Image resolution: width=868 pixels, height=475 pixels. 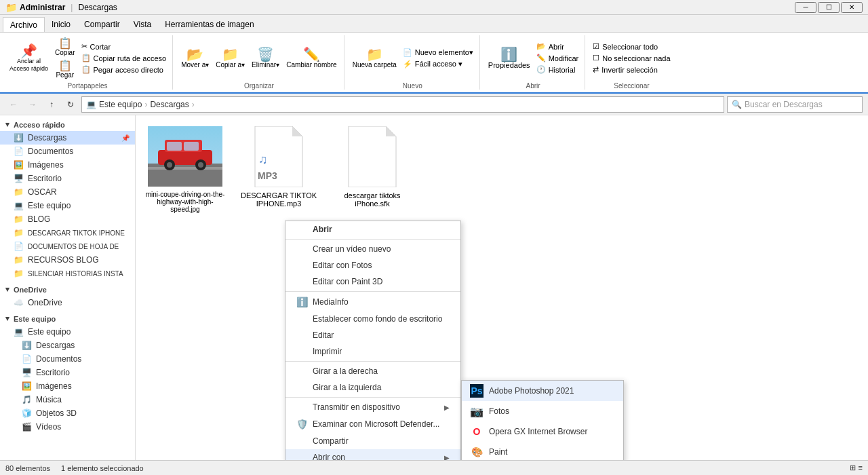 I want to click on context-menu-item-girar-izquierda: Girar a la izquierda, so click(x=373, y=387).